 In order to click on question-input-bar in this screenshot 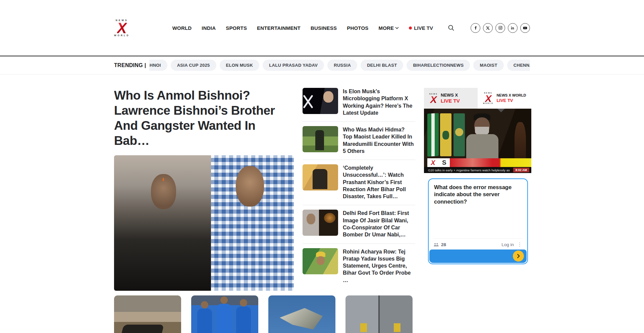, I will do `click(478, 256)`.